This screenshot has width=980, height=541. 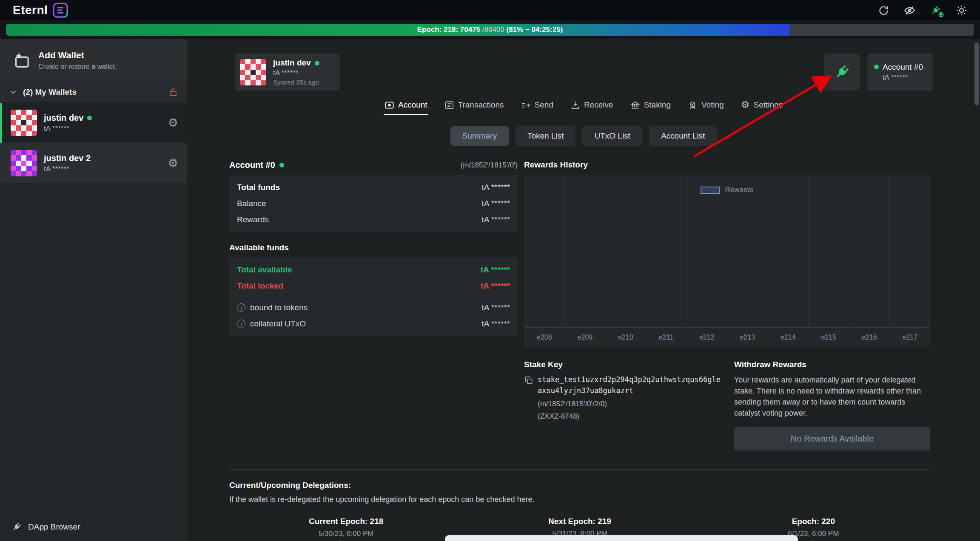 What do you see at coordinates (842, 72) in the screenshot?
I see `dapp-connector-chip` at bounding box center [842, 72].